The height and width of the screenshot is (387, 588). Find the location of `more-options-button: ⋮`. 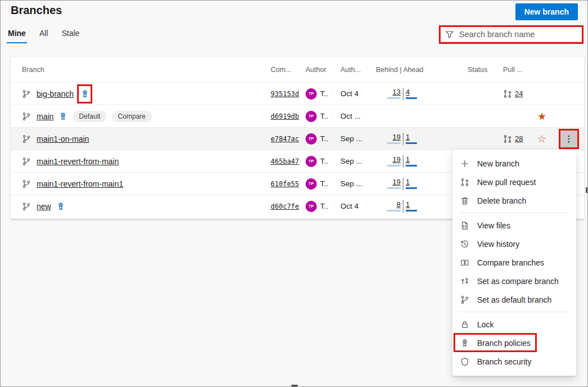

more-options-button: ⋮ is located at coordinates (569, 139).